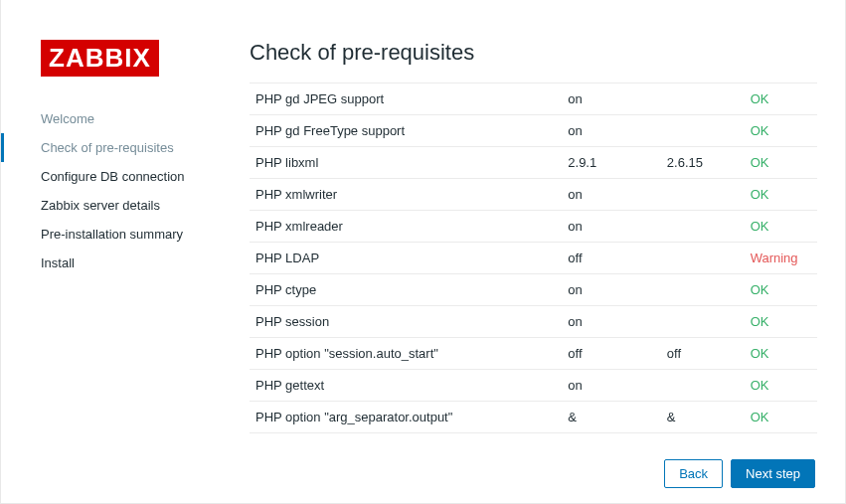  Describe the element at coordinates (533, 258) in the screenshot. I see `requirement-row: PHP LDAPoffWarning` at that location.